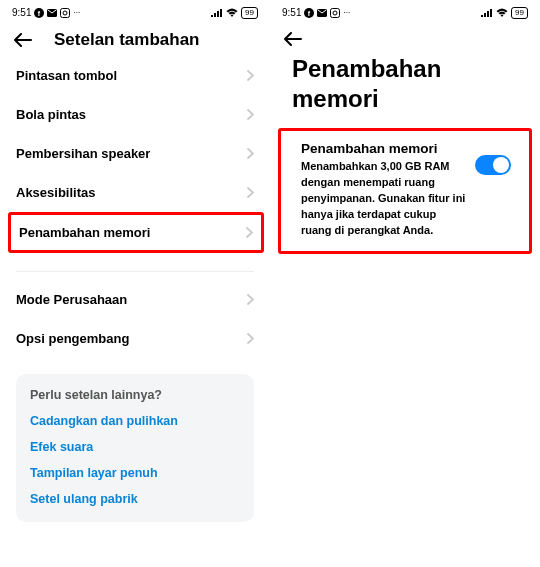 The image size is (540, 567). Describe the element at coordinates (72, 300) in the screenshot. I see `row-label: Mode Perusahaan` at that location.